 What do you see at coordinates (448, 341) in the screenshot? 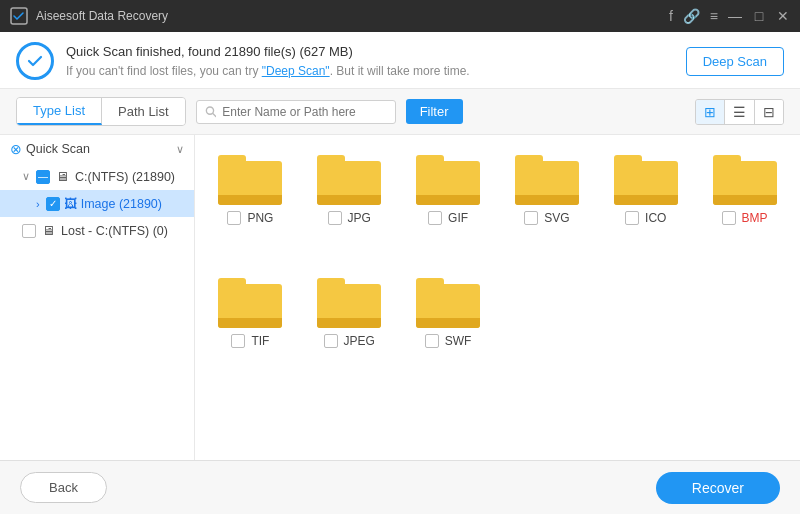
I see `file-checkbox-row: SWF` at bounding box center [448, 341].